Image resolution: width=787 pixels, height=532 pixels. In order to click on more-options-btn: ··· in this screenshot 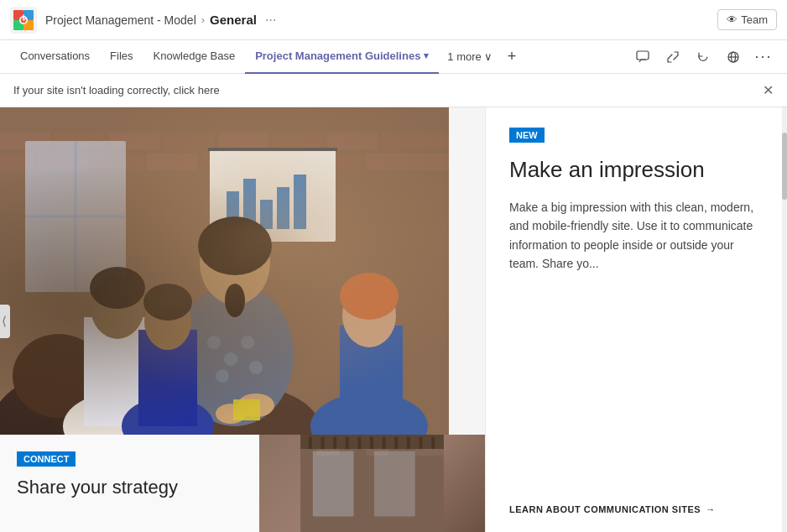, I will do `click(764, 57)`.